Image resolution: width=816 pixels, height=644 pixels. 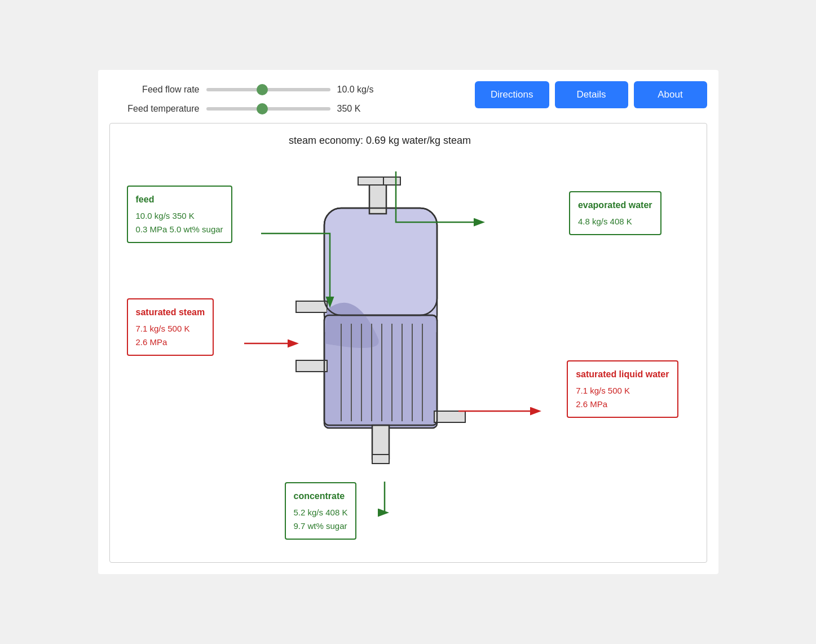 What do you see at coordinates (408, 98) in the screenshot?
I see `controls-row: Feed flow rate 10.0 kg/s Feed temperatur…` at bounding box center [408, 98].